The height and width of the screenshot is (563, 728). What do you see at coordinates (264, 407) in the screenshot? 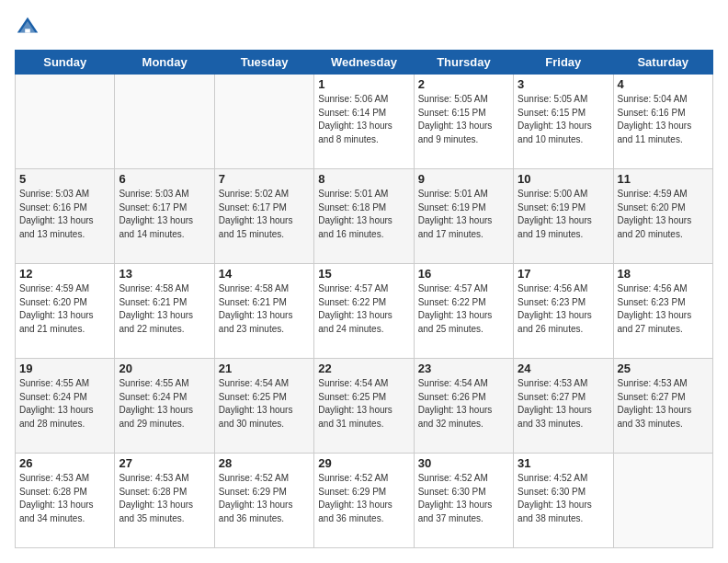
I see `calendar-cell: 21Sunrise: 4:54 AM Sunset: 6:25 PM Dayli…` at bounding box center [264, 407].